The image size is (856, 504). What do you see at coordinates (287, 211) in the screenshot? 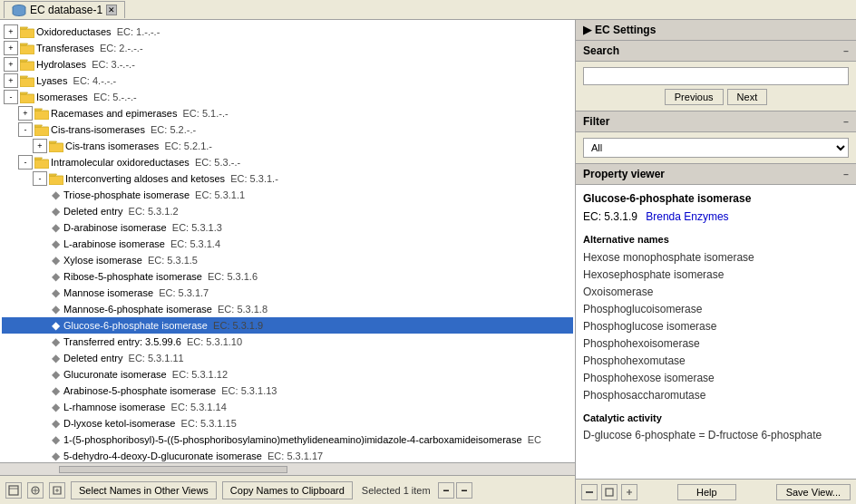
I see `tree-item-deleted-5312: ◆ Deleted entry EC: 5.3.1.2` at bounding box center [287, 211].